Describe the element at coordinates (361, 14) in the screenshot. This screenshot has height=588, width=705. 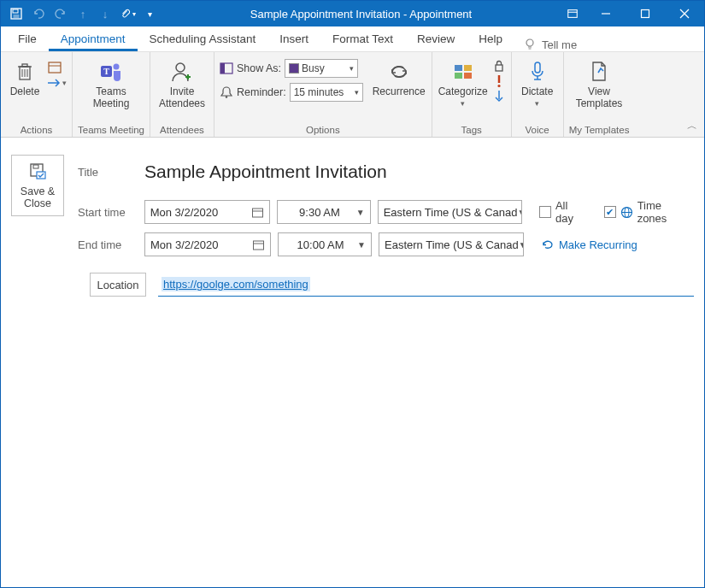
I see `window-title: Sample Appointment Invitation - Appointm…` at that location.